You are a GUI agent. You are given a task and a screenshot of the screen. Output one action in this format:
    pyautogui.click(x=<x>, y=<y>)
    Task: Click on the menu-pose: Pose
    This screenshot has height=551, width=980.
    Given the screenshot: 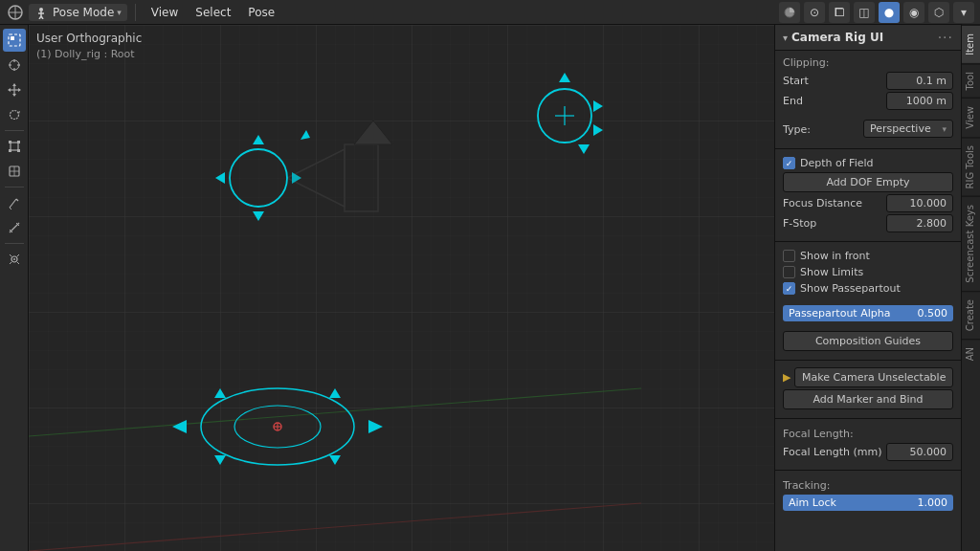 What is the action you would take?
    pyautogui.click(x=261, y=12)
    